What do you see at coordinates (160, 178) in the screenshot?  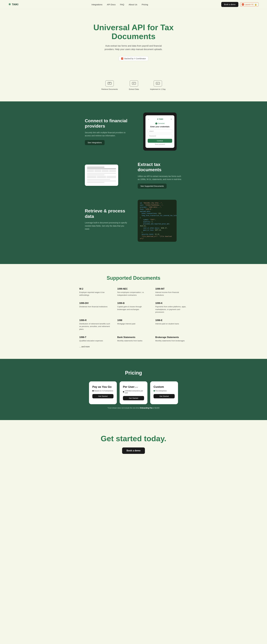 I see `extract-body: Utilize our API to extract necessary tax…` at bounding box center [160, 178].